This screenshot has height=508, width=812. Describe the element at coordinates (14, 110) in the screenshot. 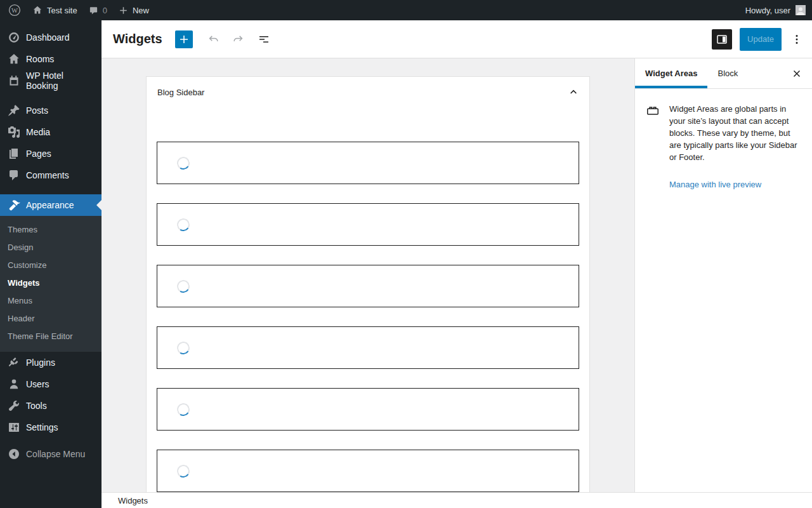

I see `pushpin-icon` at that location.